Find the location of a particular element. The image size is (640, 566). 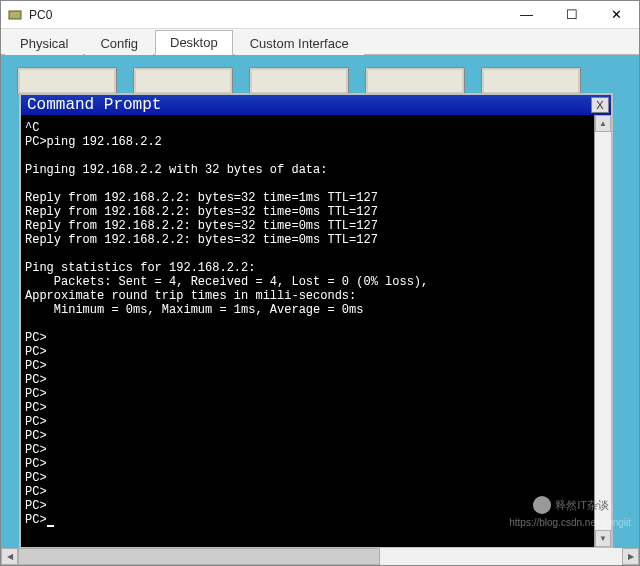

command-prompt-titlebar: Command Prompt X is located at coordinates (316, 105).